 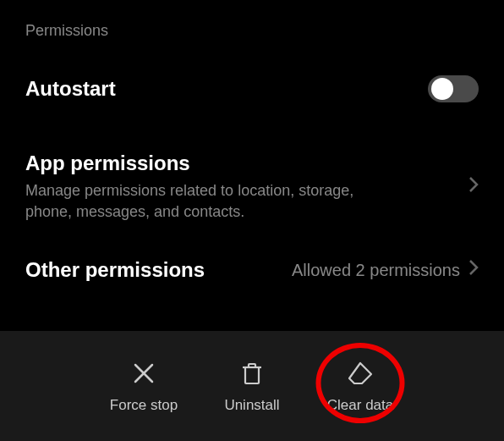 I want to click on uninstall-button: Uninstall, so click(x=252, y=386).